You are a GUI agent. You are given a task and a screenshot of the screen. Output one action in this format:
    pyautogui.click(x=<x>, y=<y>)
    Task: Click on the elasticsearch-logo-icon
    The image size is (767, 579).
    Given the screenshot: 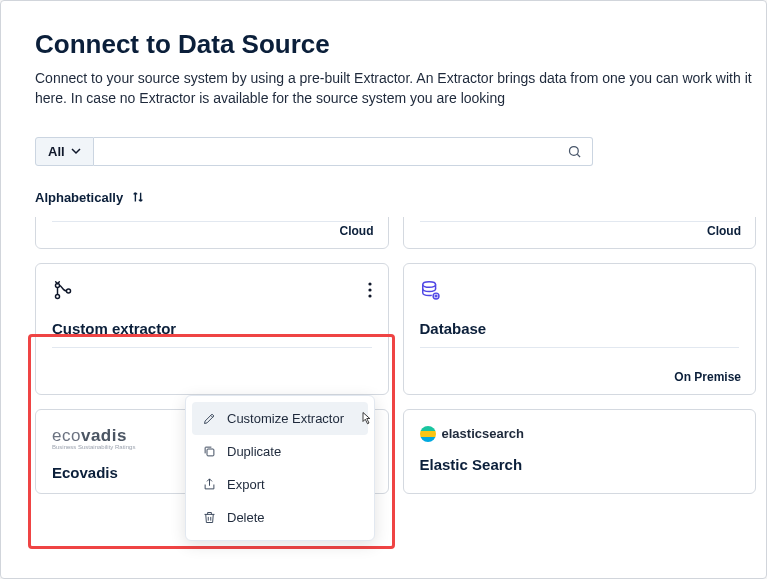 What is the action you would take?
    pyautogui.click(x=428, y=434)
    